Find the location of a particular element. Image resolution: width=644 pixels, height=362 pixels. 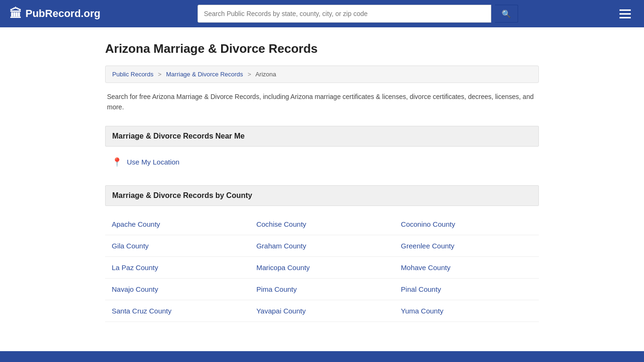

county-cell: Pima County is located at coordinates (322, 289).